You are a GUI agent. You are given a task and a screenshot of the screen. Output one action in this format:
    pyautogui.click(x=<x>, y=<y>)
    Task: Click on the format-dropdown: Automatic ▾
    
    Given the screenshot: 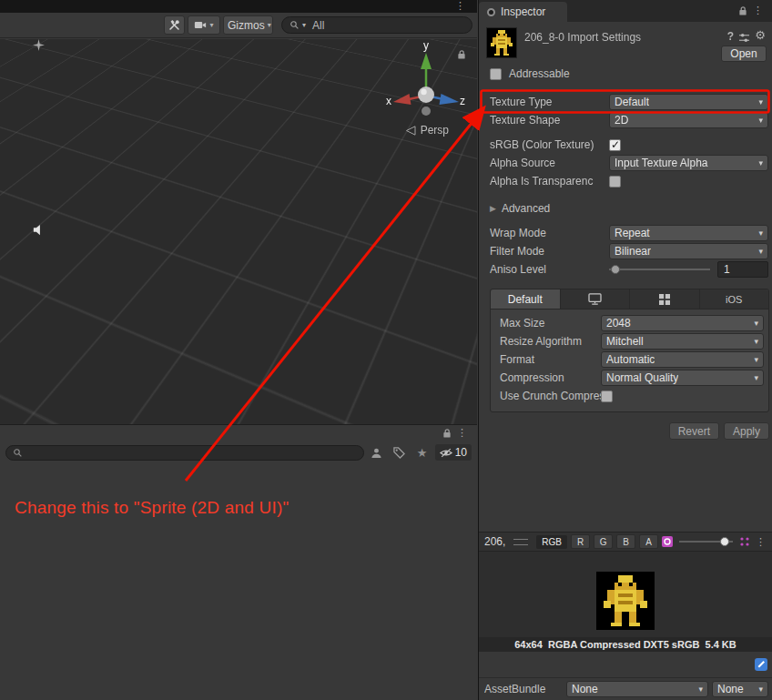 What is the action you would take?
    pyautogui.click(x=683, y=360)
    